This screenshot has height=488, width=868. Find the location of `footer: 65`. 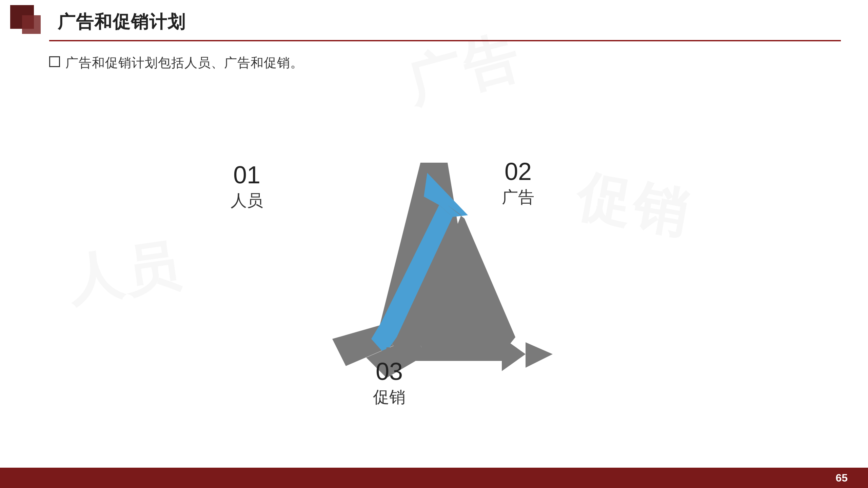

footer: 65 is located at coordinates (434, 478).